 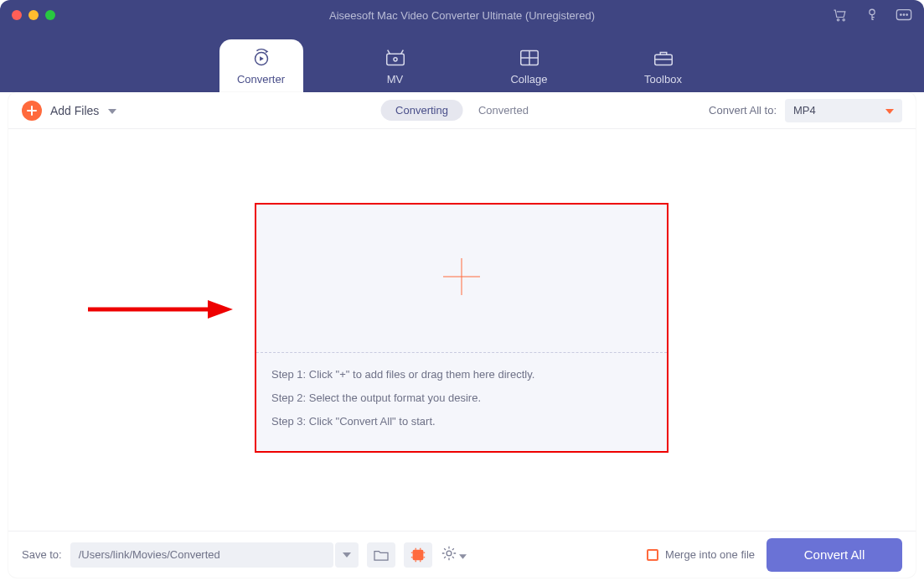 What do you see at coordinates (462, 15) in the screenshot?
I see `window-title: Aiseesoft Mac Video Converter Ultimate (…` at bounding box center [462, 15].